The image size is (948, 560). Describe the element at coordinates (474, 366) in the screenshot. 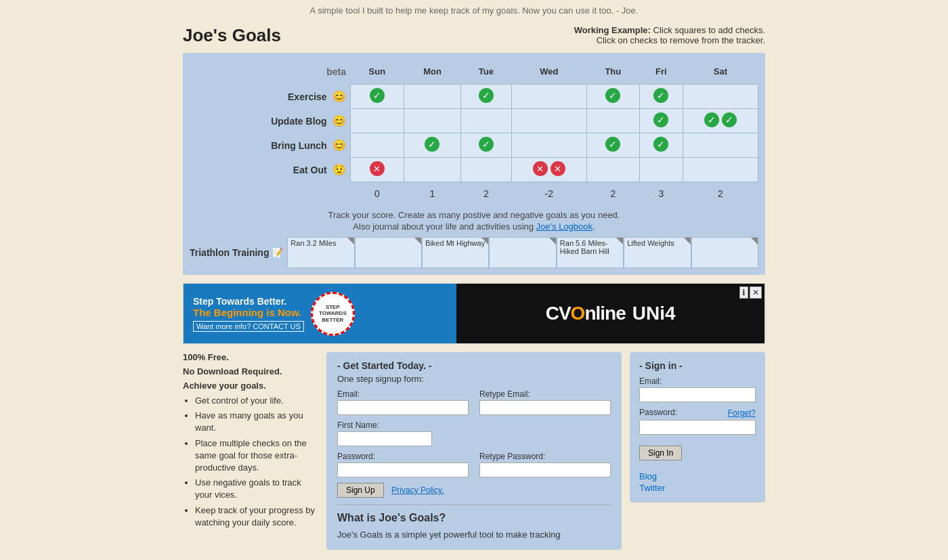

I see `signup-title: - Get Started Today. -` at that location.